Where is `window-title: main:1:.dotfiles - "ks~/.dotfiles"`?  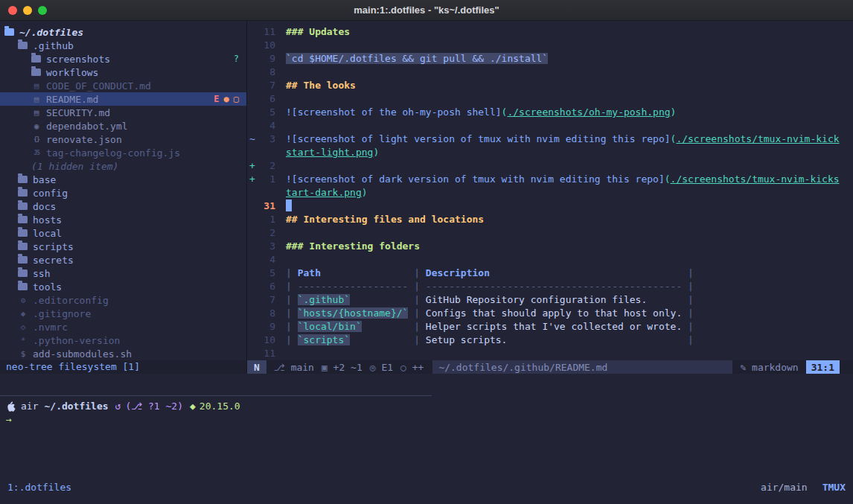 window-title: main:1:.dotfiles - "ks~/.dotfiles" is located at coordinates (426, 10).